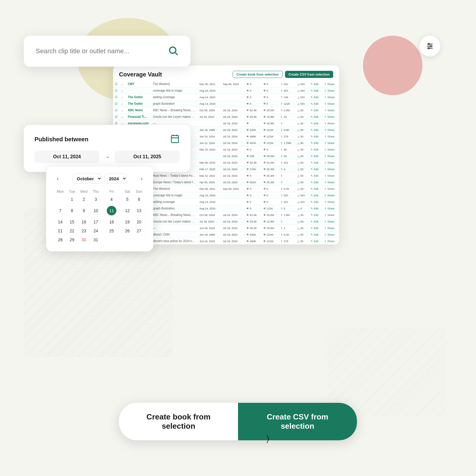 The height and width of the screenshot is (476, 476). What do you see at coordinates (60, 240) in the screenshot?
I see `calendar-day: 28` at bounding box center [60, 240].